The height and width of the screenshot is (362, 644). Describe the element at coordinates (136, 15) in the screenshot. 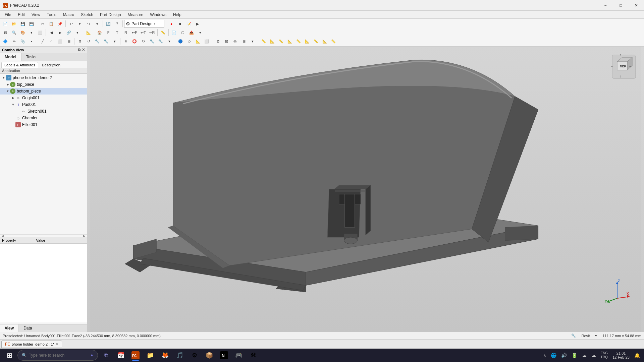

I see `menu-measure: Measure` at that location.